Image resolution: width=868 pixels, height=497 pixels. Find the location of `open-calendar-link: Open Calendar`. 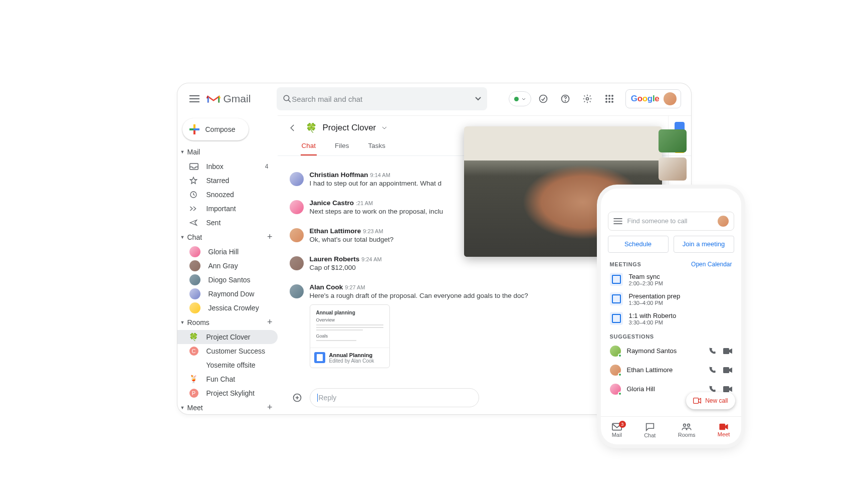

open-calendar-link: Open Calendar is located at coordinates (712, 264).